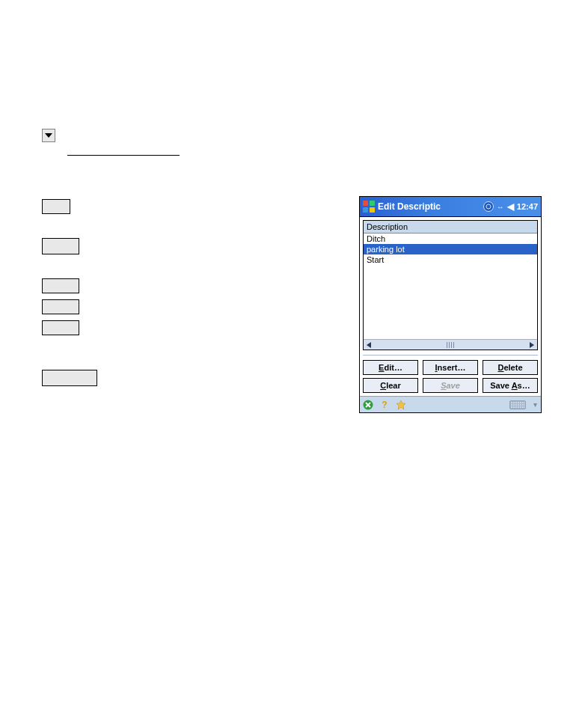  What do you see at coordinates (391, 385) in the screenshot?
I see `clear-button: Clear` at bounding box center [391, 385].